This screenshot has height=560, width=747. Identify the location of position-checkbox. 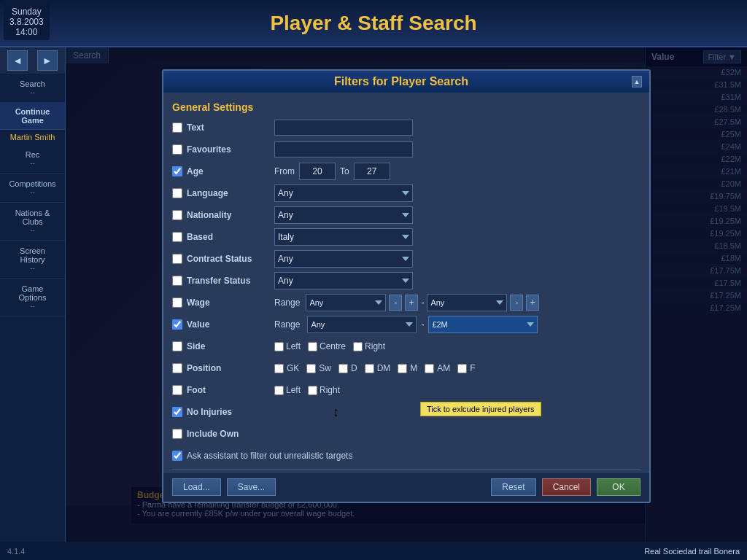
(177, 368).